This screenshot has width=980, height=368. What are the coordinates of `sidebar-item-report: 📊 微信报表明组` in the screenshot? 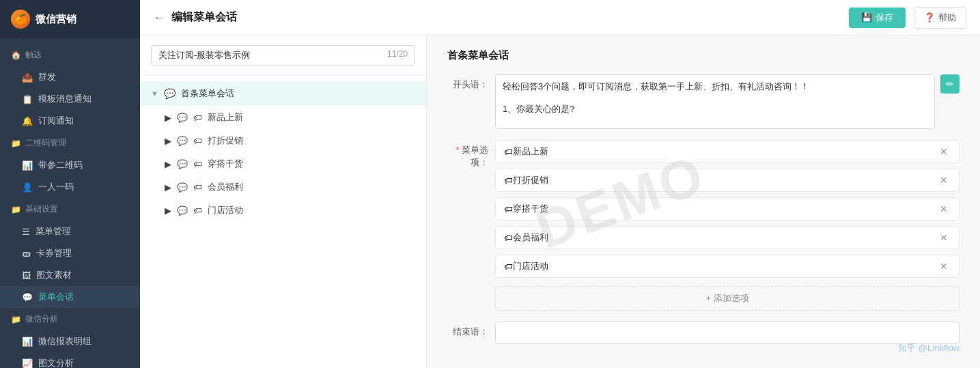 It's located at (70, 341).